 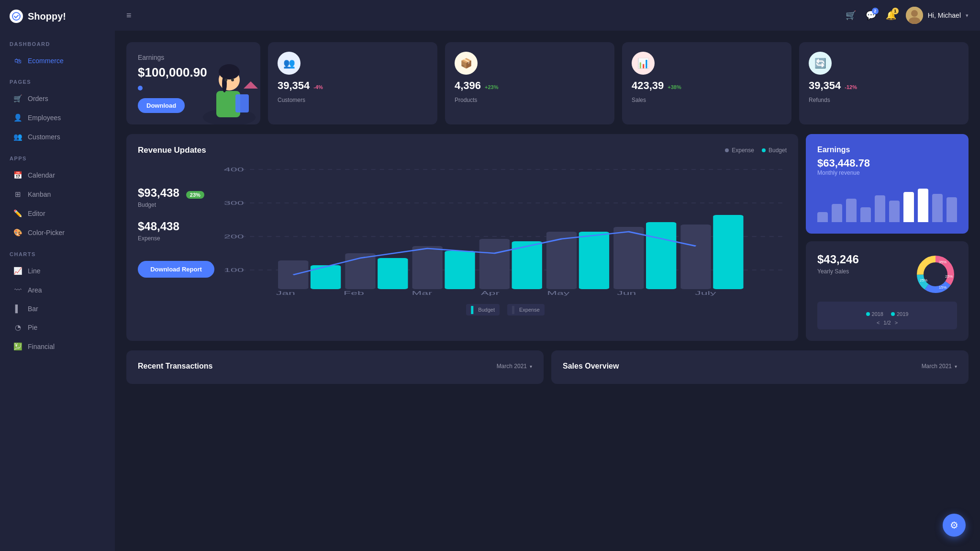 I want to click on ys-label: Yearly Sales, so click(x=838, y=271).